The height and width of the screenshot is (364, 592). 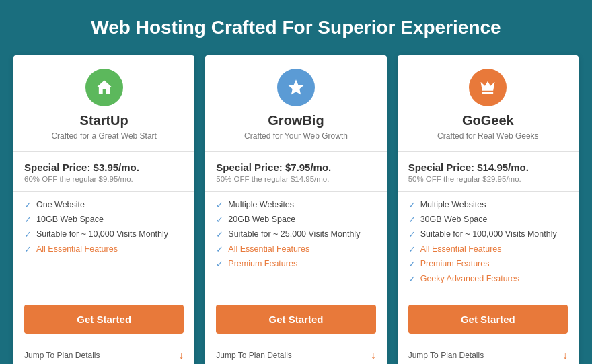 What do you see at coordinates (296, 167) in the screenshot?
I see `growbig-price: Special Price: $7.95/mo.` at bounding box center [296, 167].